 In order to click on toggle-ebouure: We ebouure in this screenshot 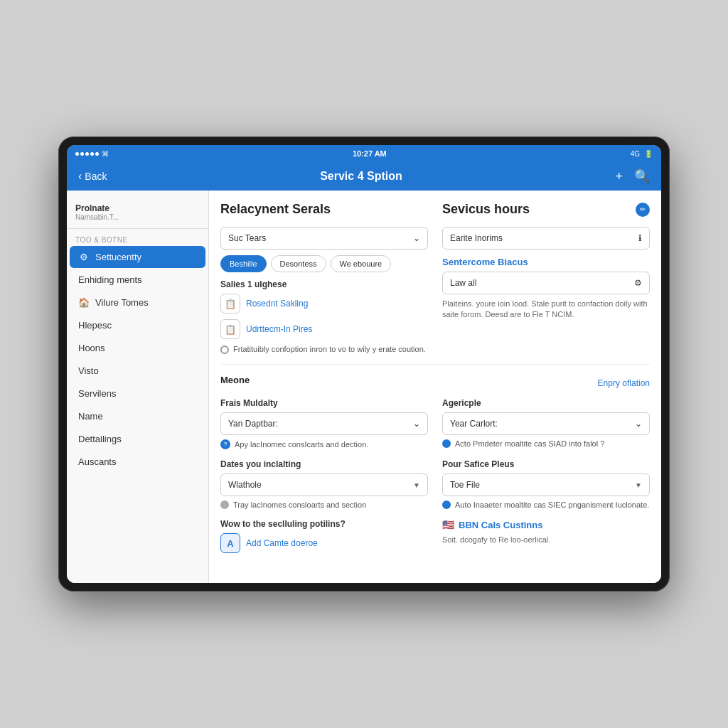, I will do `click(361, 264)`.